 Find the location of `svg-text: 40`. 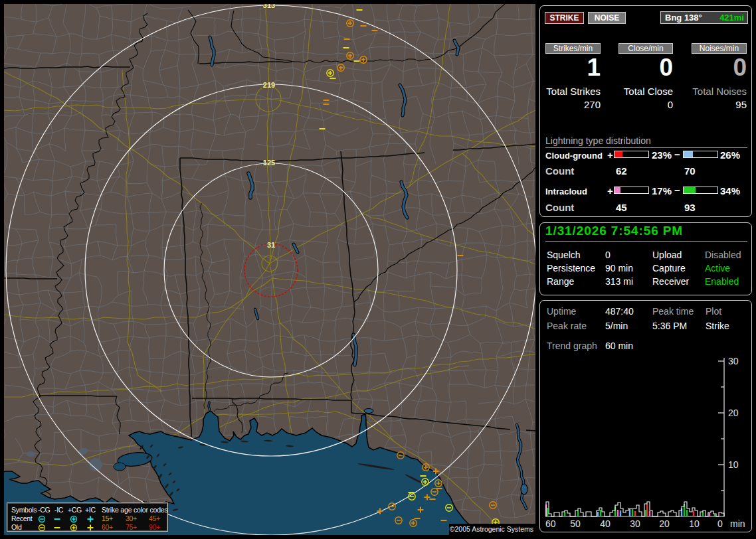

svg-text: 40 is located at coordinates (605, 524).